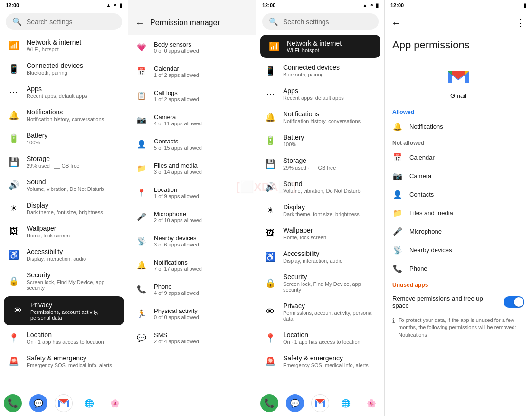 Image resolution: width=532 pixels, height=416 pixels. What do you see at coordinates (322, 121) in the screenshot?
I see `settings-item-sub: Notification history, conversations` at bounding box center [322, 121].